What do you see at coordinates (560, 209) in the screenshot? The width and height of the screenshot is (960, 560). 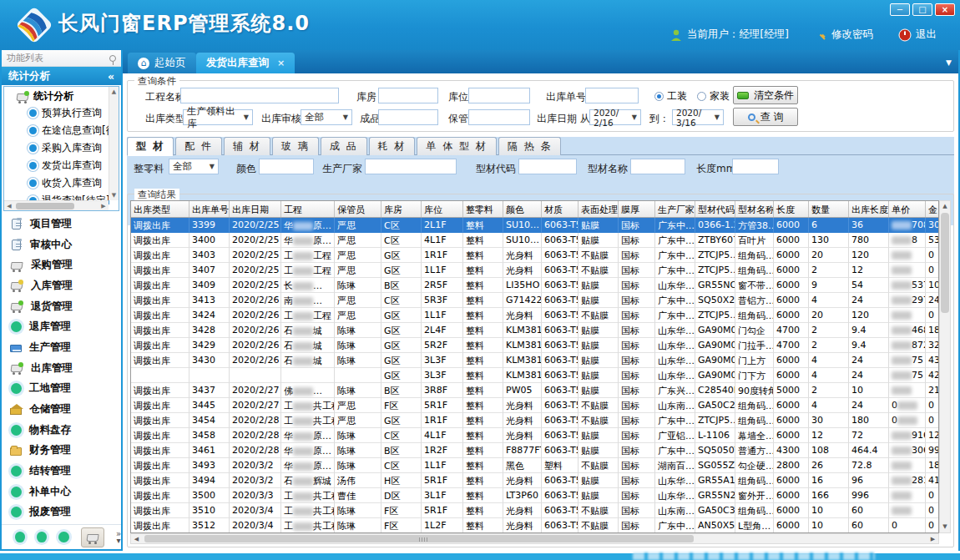 I see `column-header: 材质` at bounding box center [560, 209].